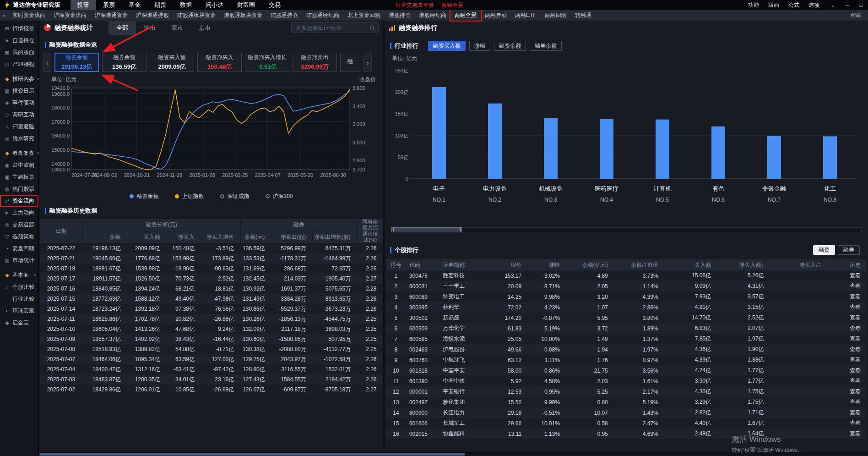 This screenshot has width=868, height=456. Describe the element at coordinates (70, 16) in the screenshot. I see `tab-1: 沪深资金流向` at that location.